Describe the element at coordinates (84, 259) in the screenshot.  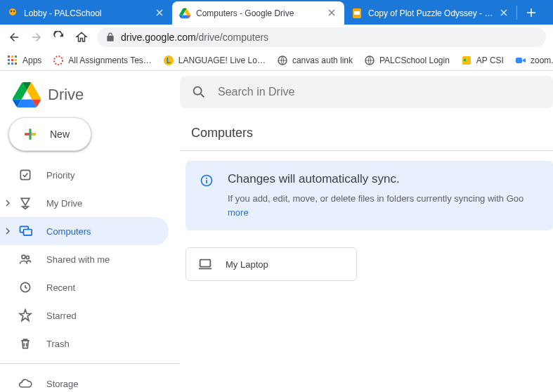
I see `sidebar-item-shared: Shared with me` at that location.